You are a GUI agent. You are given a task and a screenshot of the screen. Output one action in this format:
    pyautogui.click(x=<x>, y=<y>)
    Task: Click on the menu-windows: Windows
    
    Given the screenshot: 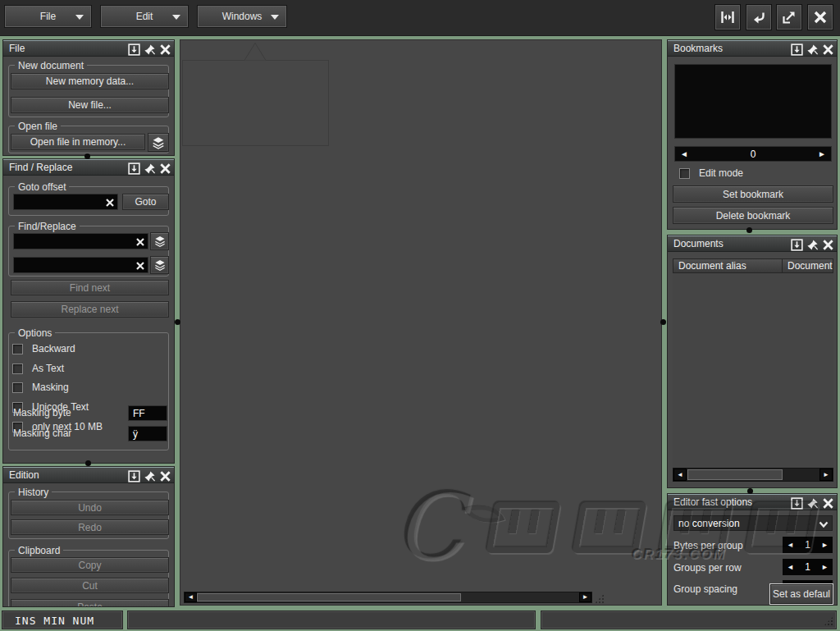 What is the action you would take?
    pyautogui.click(x=242, y=16)
    